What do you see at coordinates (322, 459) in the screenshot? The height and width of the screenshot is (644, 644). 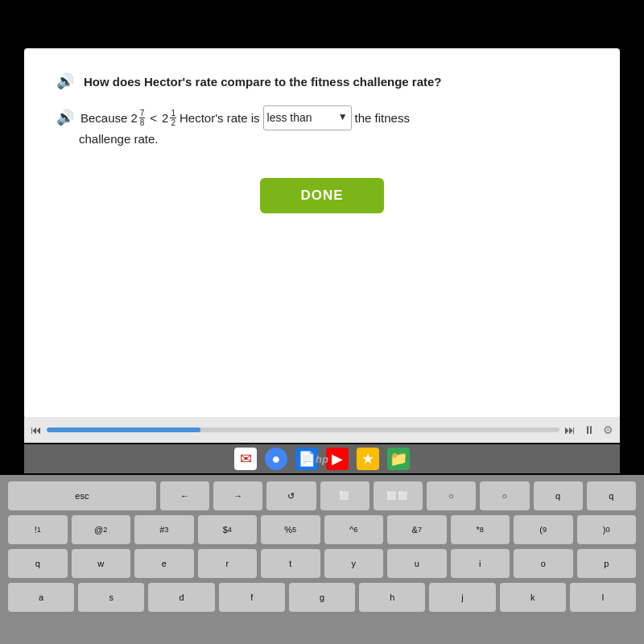 I see `hp-logo: hp` at bounding box center [322, 459].